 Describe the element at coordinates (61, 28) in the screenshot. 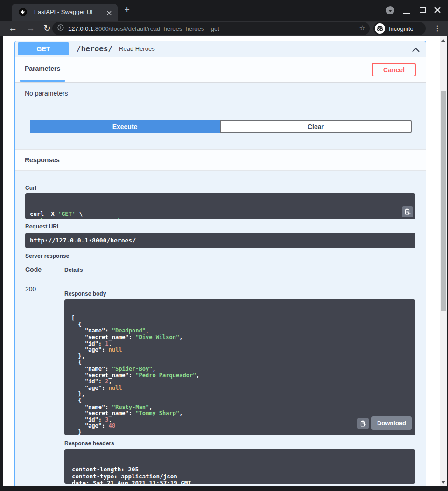

I see `site-info-icon` at that location.